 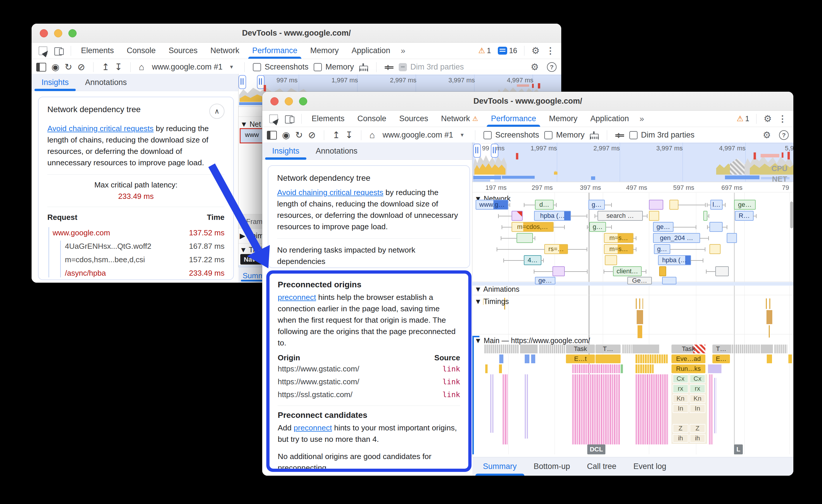 I want to click on flame-item: www.g…, so click(x=492, y=205).